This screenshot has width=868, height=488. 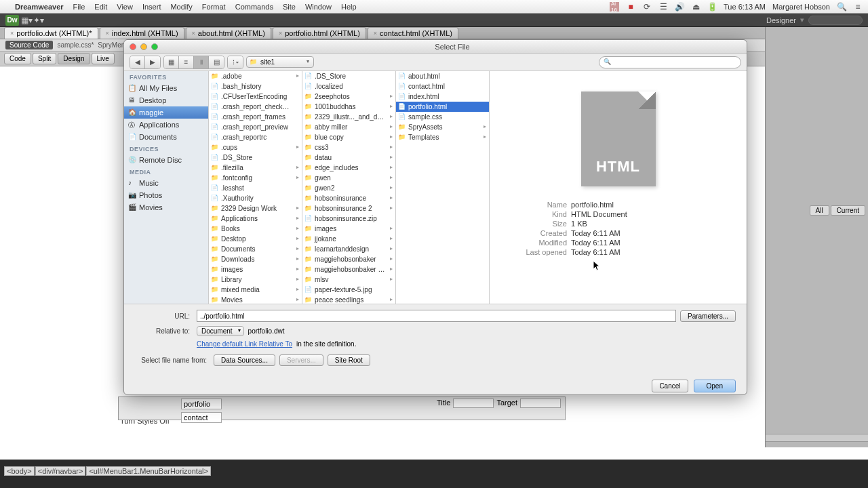 What do you see at coordinates (670, 62) in the screenshot?
I see `search-input` at bounding box center [670, 62].